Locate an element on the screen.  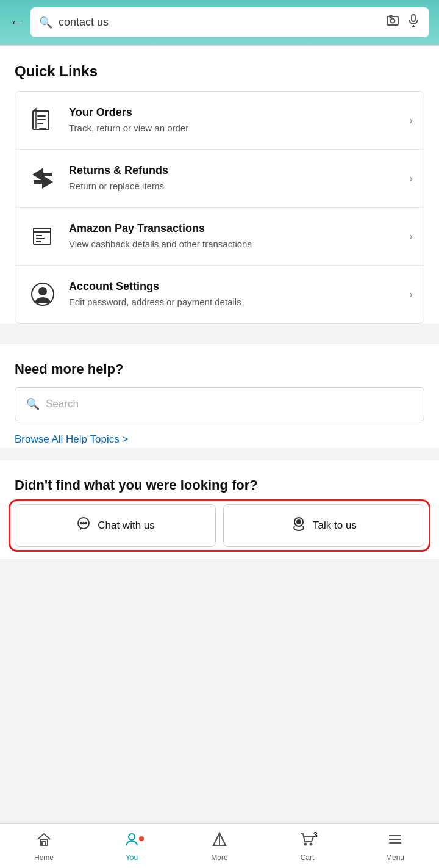
amazon-pay-subtitle: View cashback details and other transact… is located at coordinates (236, 244).